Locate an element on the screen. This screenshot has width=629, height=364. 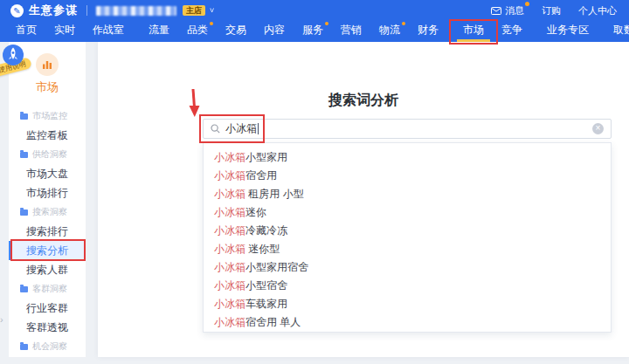
nav-item-label: 品类 is located at coordinates (197, 30).